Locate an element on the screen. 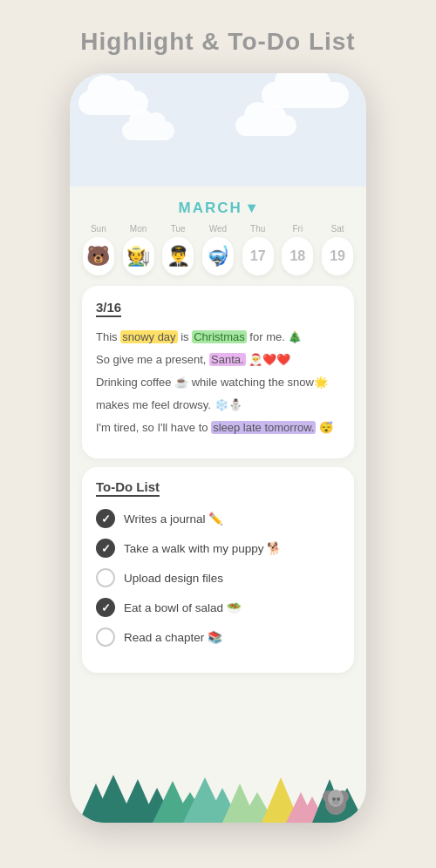 This screenshot has width=436, height=868. calendar-row: Sun 🐻 Mon 🧑‍🌾 Tue 👨‍✈️ Wed is located at coordinates (218, 249).